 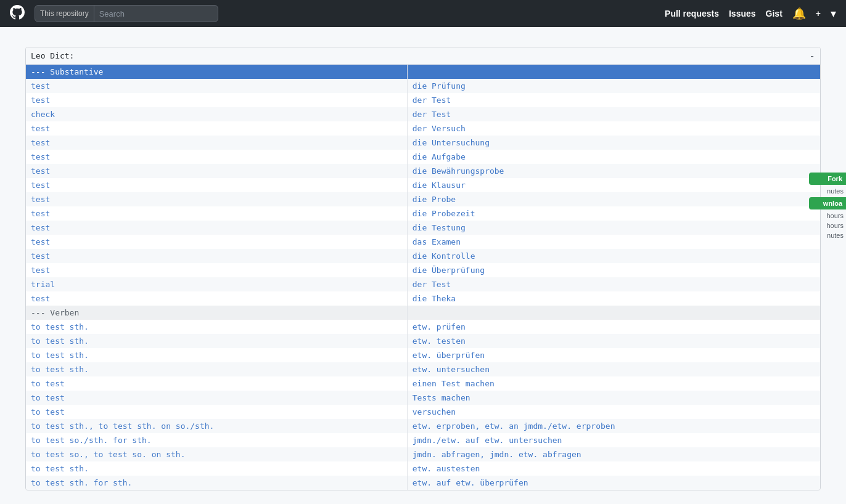 I want to click on table-cell-english: to test so., to test so. on sth., so click(x=216, y=455).